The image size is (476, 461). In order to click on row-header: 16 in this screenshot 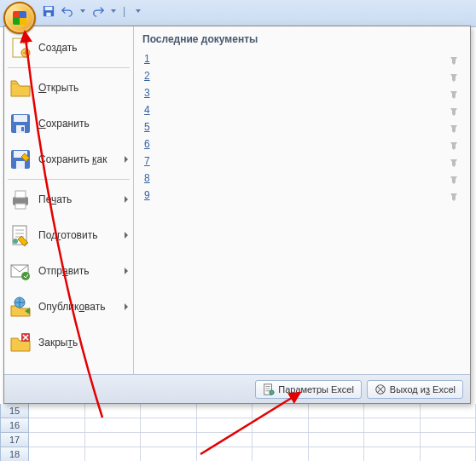, I will do `click(15, 426)`.